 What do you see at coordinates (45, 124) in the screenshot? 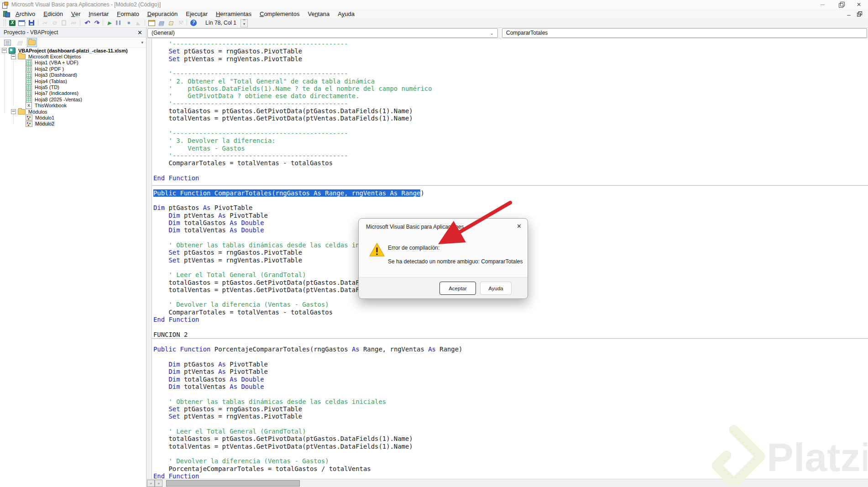
I see `tree-item-label: Módulo2` at bounding box center [45, 124].